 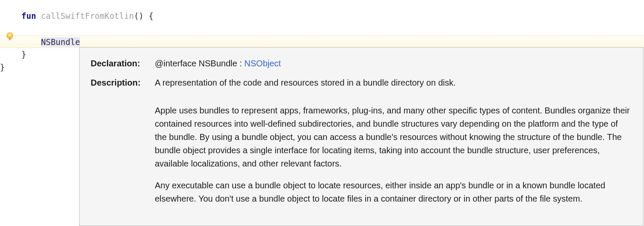 I want to click on declaration-row: Declaration: @interface NSBundle : NSObj…, so click(x=361, y=63).